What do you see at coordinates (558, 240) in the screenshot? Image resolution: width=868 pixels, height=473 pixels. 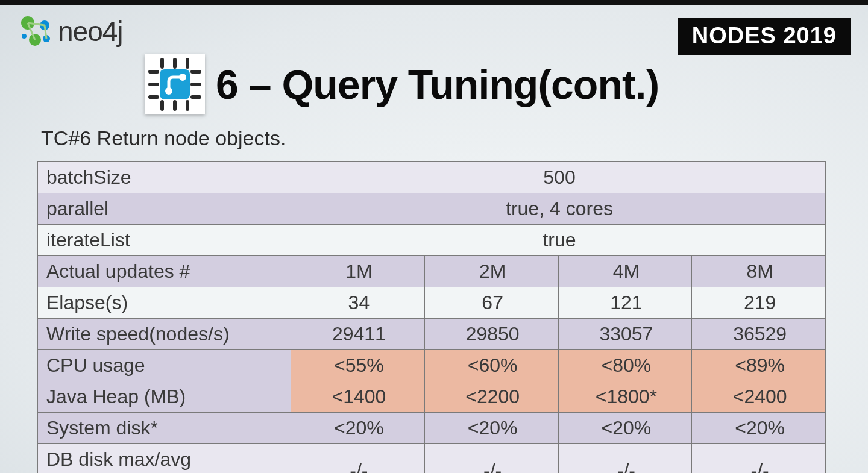 I see `row-value: true` at bounding box center [558, 240].